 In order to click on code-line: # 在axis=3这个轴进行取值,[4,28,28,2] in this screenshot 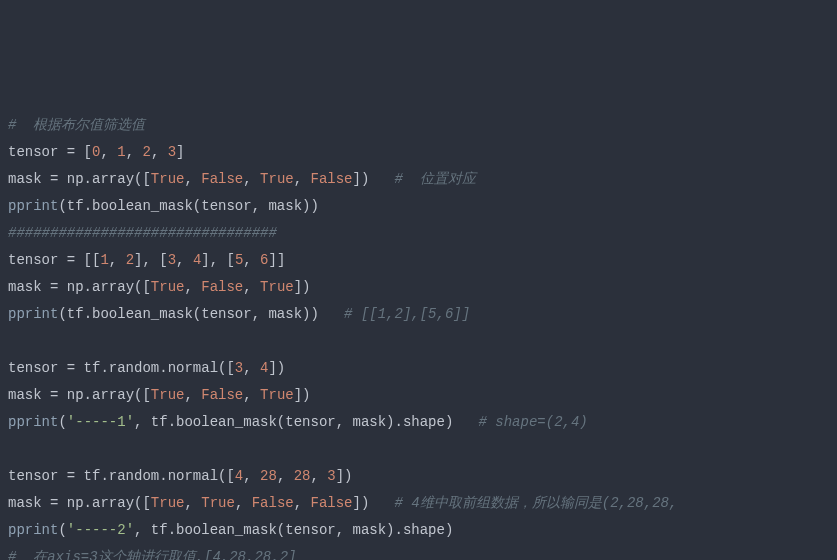, I will do `click(152, 554)`.